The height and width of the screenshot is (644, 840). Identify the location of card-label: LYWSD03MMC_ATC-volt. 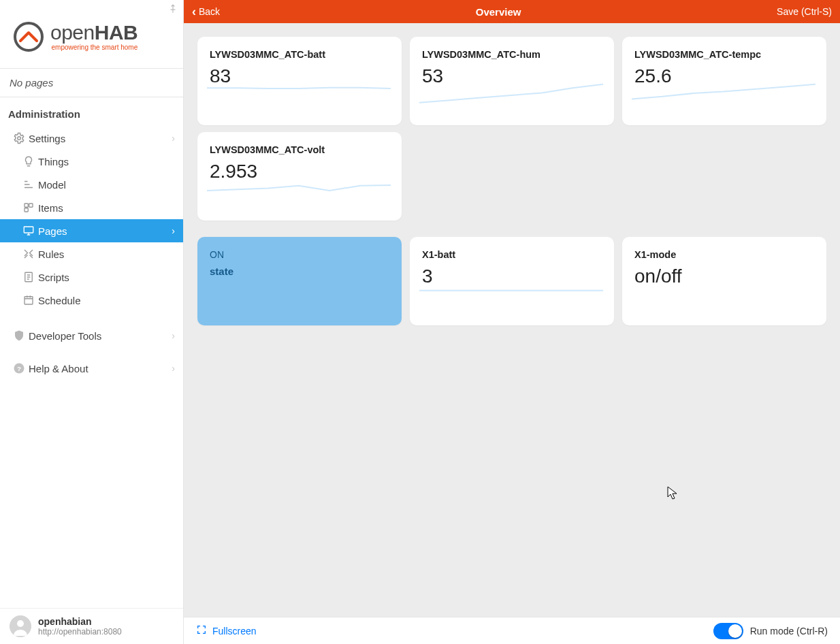
(300, 150).